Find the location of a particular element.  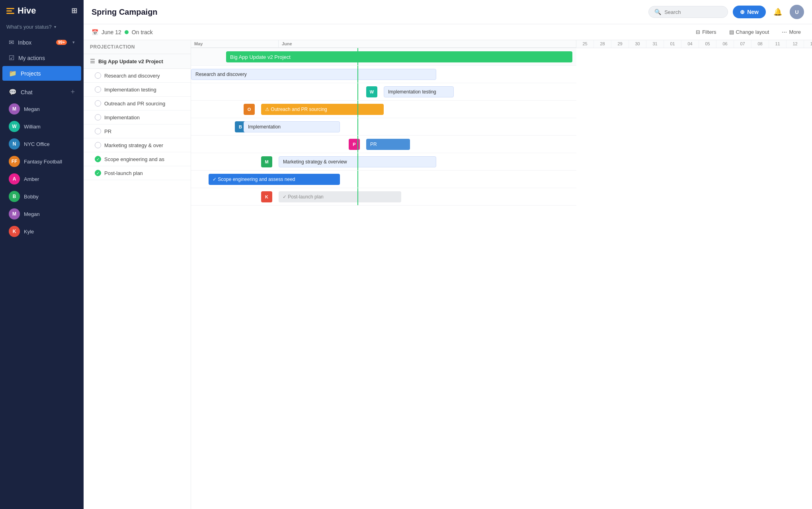

sidebar-item-label: Chat is located at coordinates (27, 92).